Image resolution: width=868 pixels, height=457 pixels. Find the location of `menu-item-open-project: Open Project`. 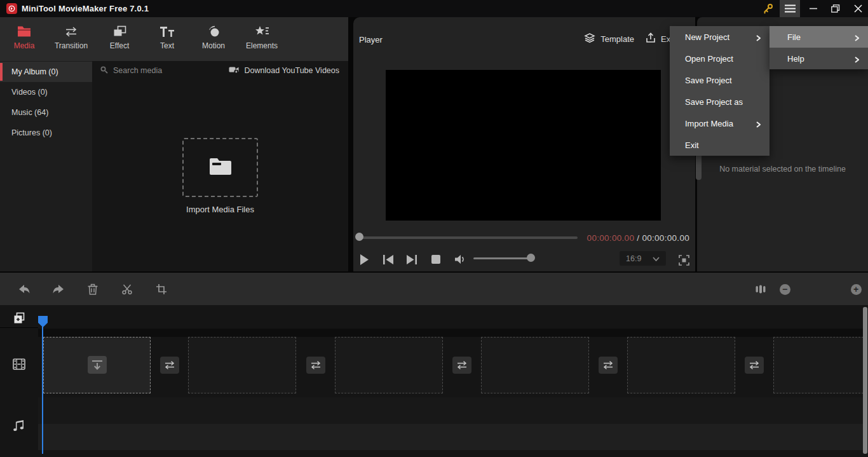

menu-item-open-project: Open Project is located at coordinates (719, 58).